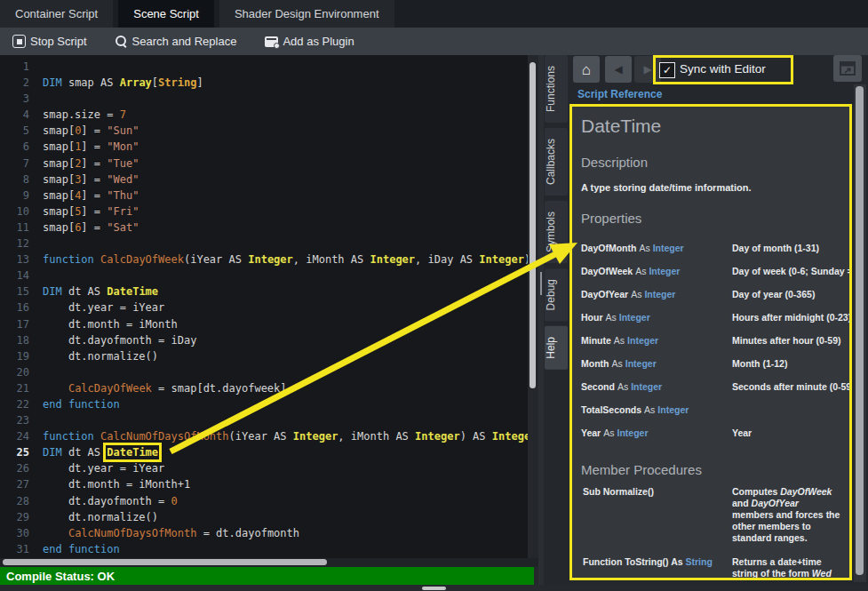  What do you see at coordinates (556, 232) in the screenshot?
I see `side-tab-symbols: Symbols` at bounding box center [556, 232].